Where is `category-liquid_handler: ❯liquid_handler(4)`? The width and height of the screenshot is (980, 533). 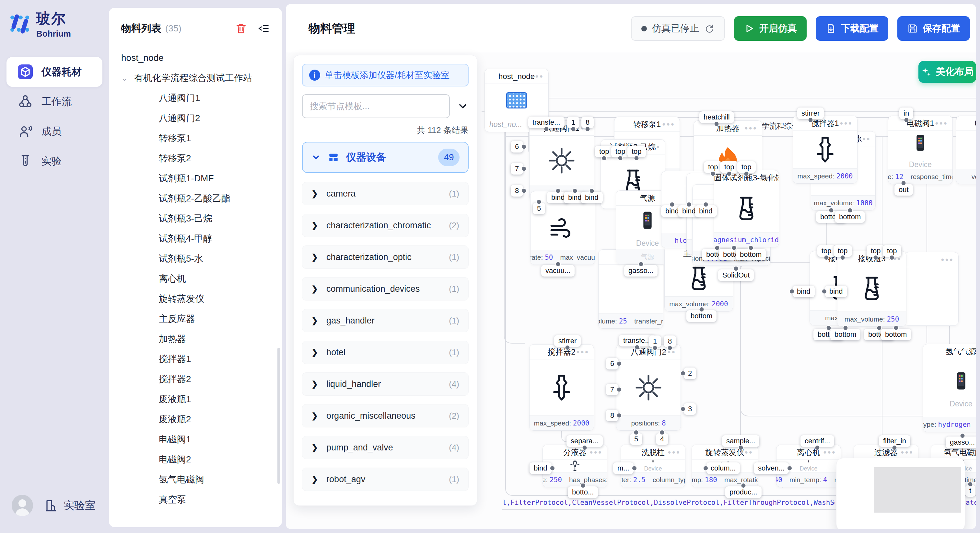
category-liquid_handler: ❯liquid_handler(4) is located at coordinates (385, 384).